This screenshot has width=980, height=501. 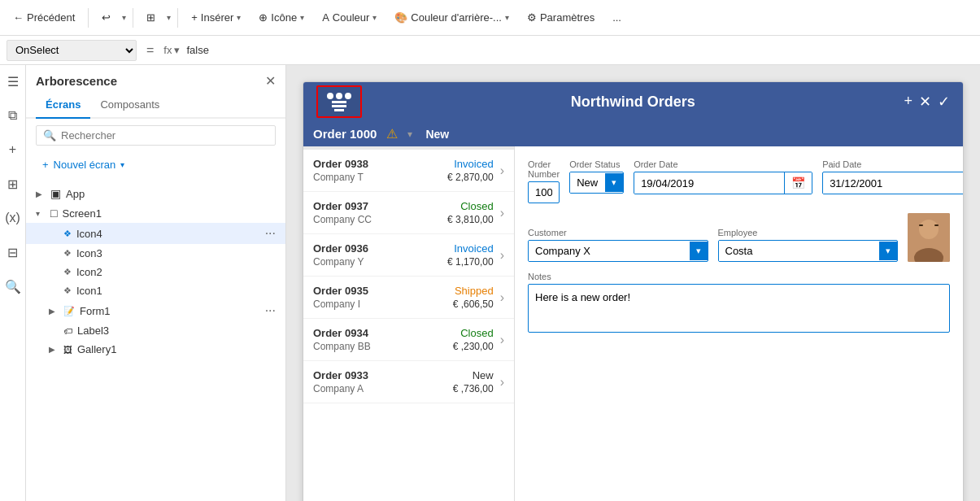 I want to click on calendar-icon: 📅, so click(x=798, y=183).